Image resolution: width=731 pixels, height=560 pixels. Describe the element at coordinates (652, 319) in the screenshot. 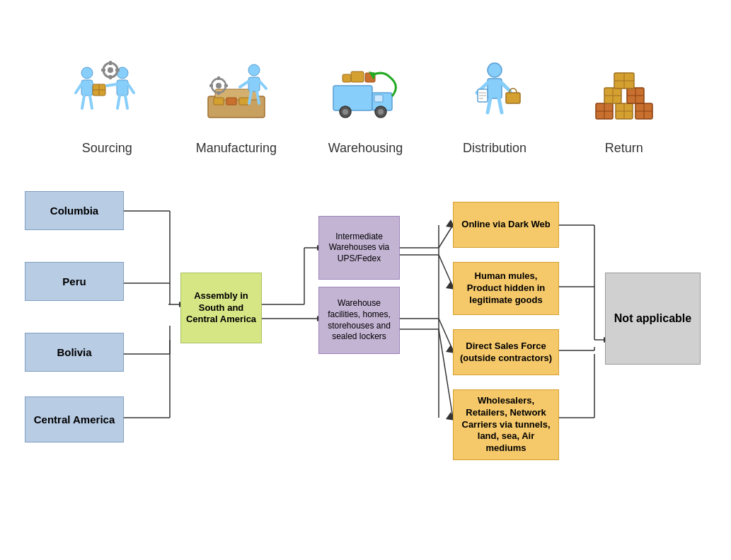

I see `not-applicable-box: Not applicable` at that location.